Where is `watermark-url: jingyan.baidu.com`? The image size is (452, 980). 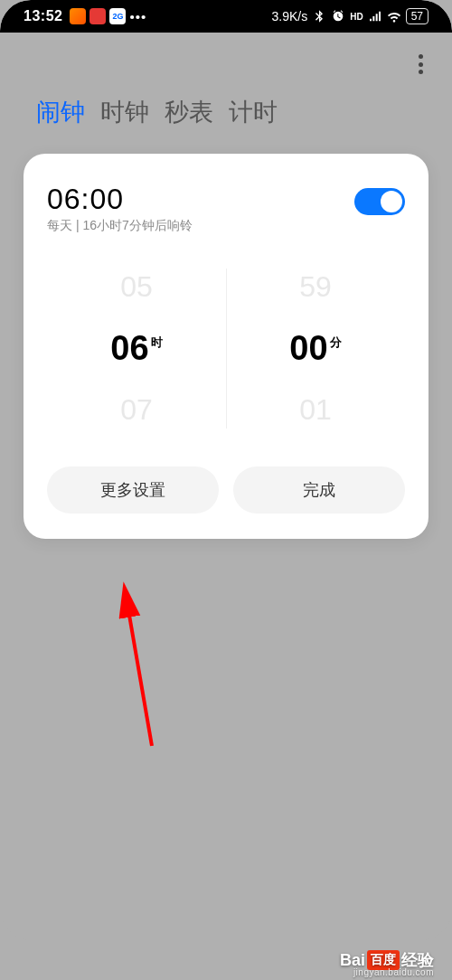 watermark-url: jingyan.baidu.com is located at coordinates (394, 973).